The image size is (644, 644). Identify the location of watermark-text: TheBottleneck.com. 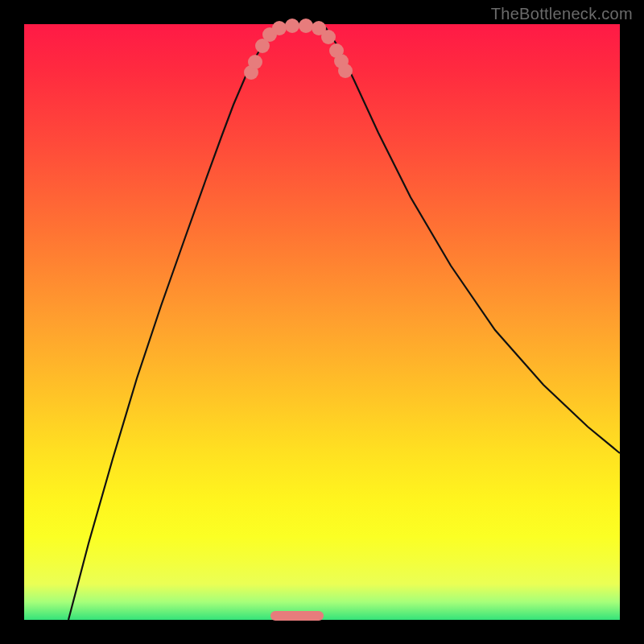
(562, 14).